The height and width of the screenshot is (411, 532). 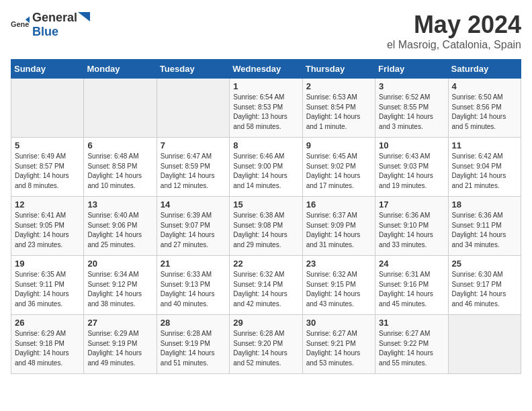 What do you see at coordinates (47, 322) in the screenshot?
I see `day-number: 26` at bounding box center [47, 322].